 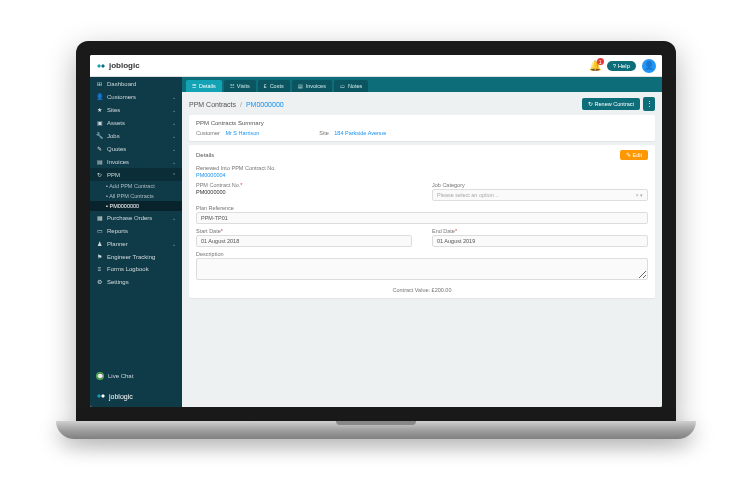 What do you see at coordinates (540, 185) in the screenshot?
I see `job-category-label: Job Category` at bounding box center [540, 185].